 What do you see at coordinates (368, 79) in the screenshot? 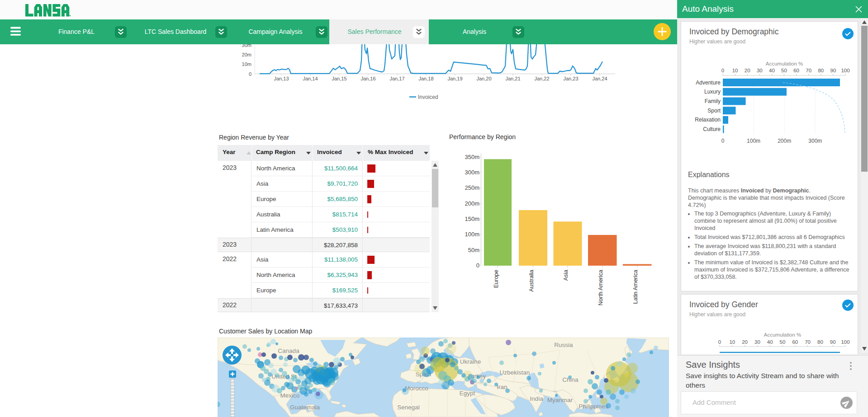
I see `svg-text: Jan,16` at bounding box center [368, 79].